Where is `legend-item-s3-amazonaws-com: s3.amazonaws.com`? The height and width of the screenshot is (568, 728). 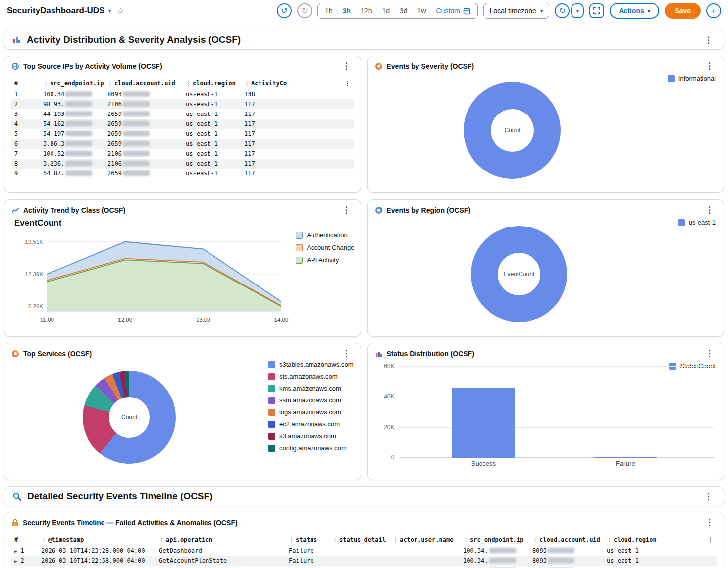
legend-item-s3-amazonaws-com: s3.amazonaws.com is located at coordinates (311, 436).